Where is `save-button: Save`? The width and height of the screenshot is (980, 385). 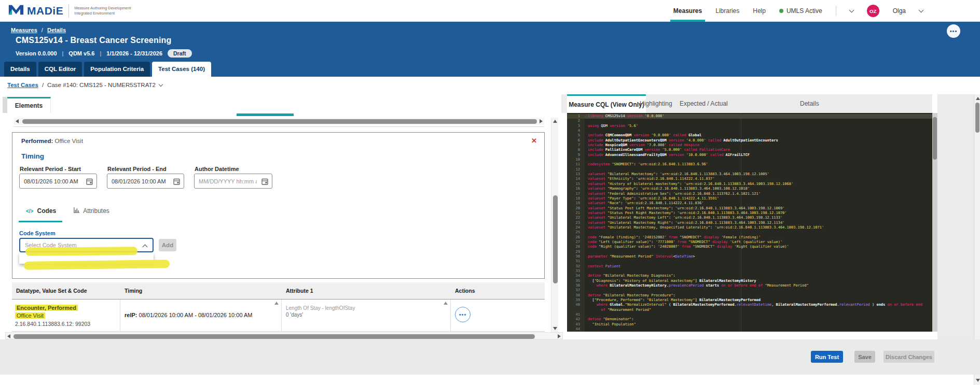 save-button: Save is located at coordinates (865, 357).